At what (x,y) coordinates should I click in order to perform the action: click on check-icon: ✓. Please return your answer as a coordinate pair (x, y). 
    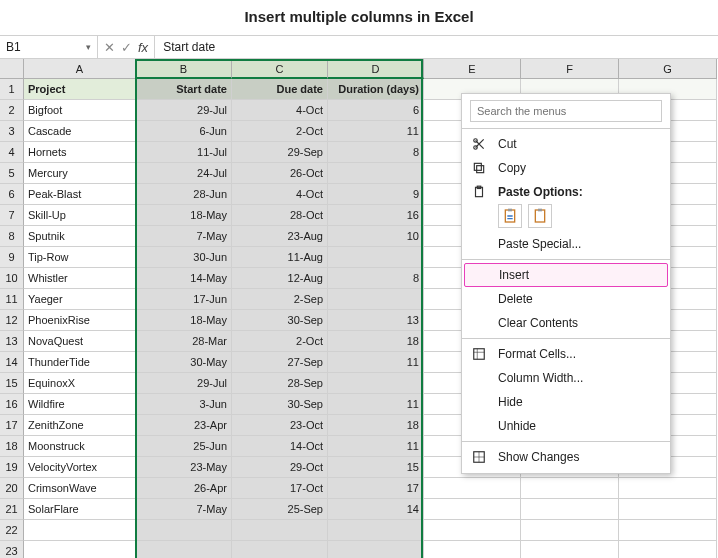
    Looking at the image, I should click on (126, 48).